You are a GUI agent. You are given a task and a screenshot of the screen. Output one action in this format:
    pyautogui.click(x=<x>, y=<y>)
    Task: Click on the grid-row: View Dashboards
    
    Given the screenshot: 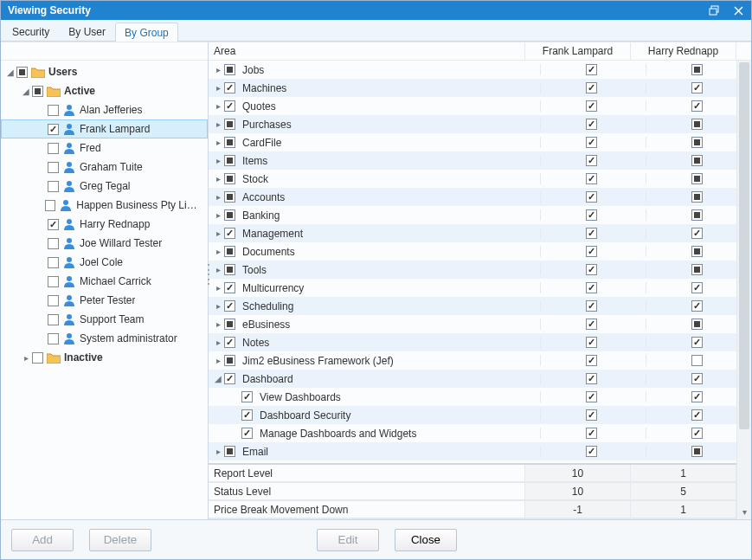 What is the action you would take?
    pyautogui.click(x=479, y=396)
    